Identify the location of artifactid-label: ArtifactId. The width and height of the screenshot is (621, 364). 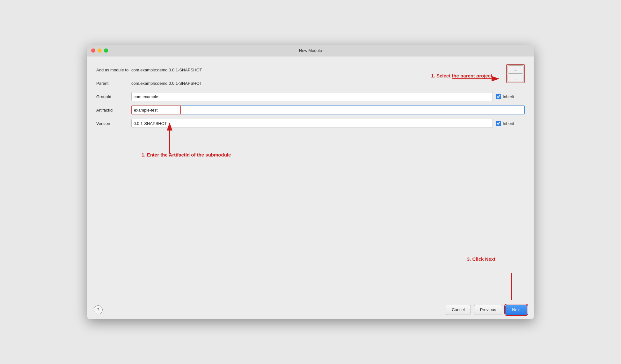
(114, 110).